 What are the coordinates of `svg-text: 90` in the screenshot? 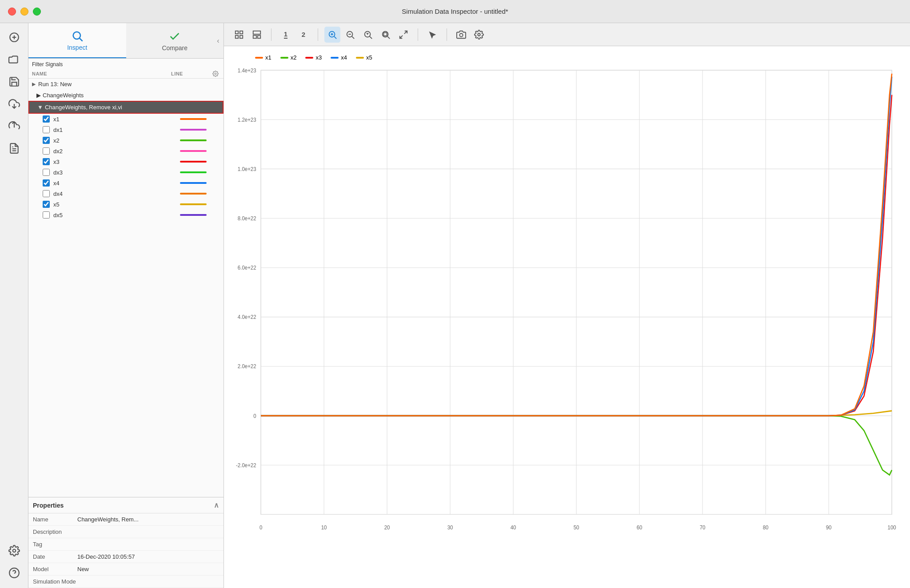 It's located at (829, 527).